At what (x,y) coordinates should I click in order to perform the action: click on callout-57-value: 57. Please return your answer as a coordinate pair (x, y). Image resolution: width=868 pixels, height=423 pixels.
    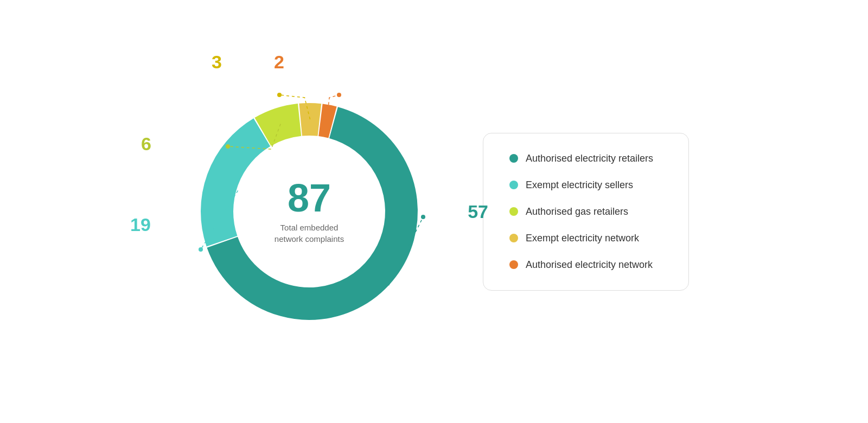
    Looking at the image, I should click on (478, 211).